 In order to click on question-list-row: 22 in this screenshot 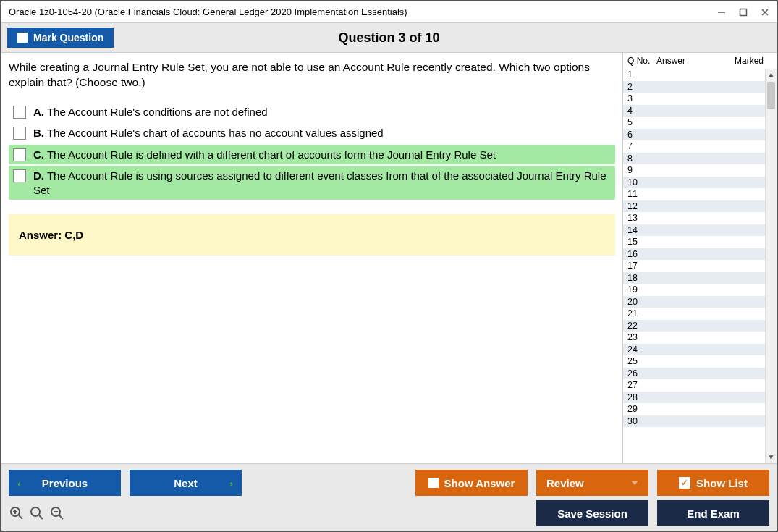, I will do `click(700, 326)`.